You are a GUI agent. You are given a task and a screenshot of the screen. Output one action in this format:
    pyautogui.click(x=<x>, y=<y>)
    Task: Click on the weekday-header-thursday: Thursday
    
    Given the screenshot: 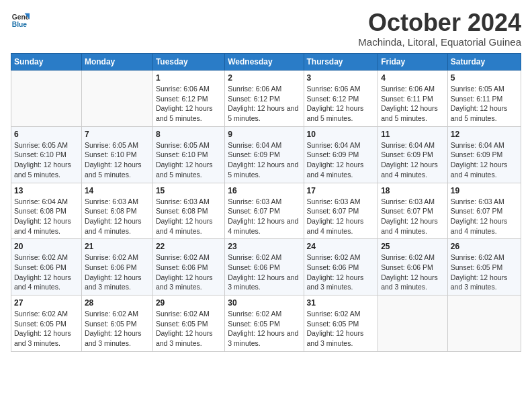 What is the action you would take?
    pyautogui.click(x=341, y=62)
    